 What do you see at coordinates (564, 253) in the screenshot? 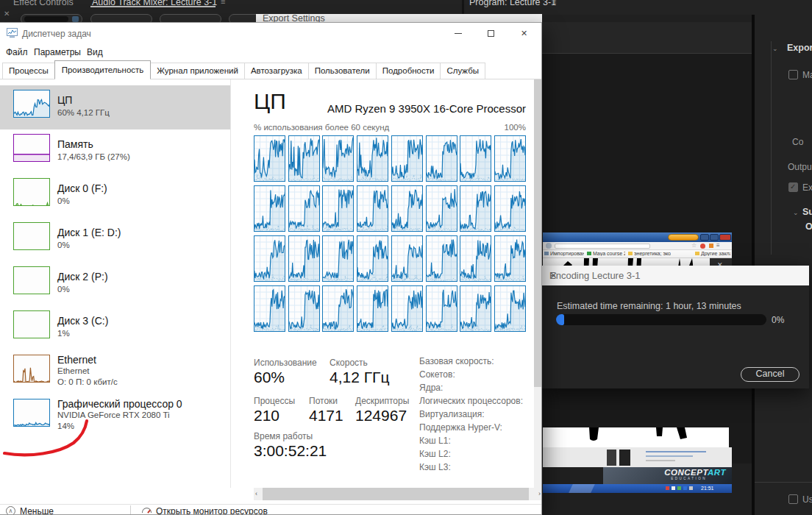
I see `bookmark-item: Импортировано из...` at bounding box center [564, 253].